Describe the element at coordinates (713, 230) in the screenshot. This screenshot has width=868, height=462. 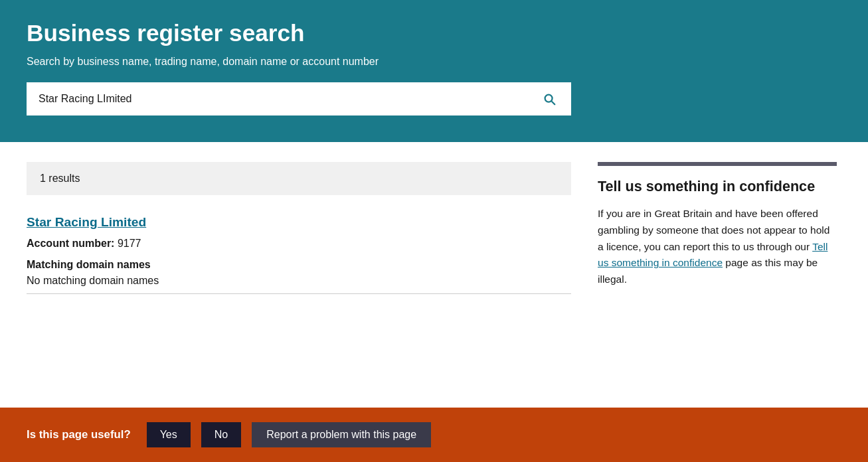
I see `sidebar-body-text-1: If you are in Great Britain and have bee…` at that location.